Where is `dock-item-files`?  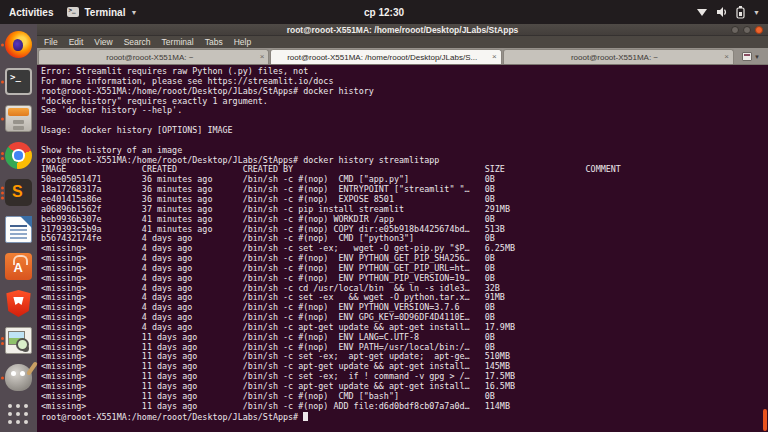
dock-item-files is located at coordinates (18, 118).